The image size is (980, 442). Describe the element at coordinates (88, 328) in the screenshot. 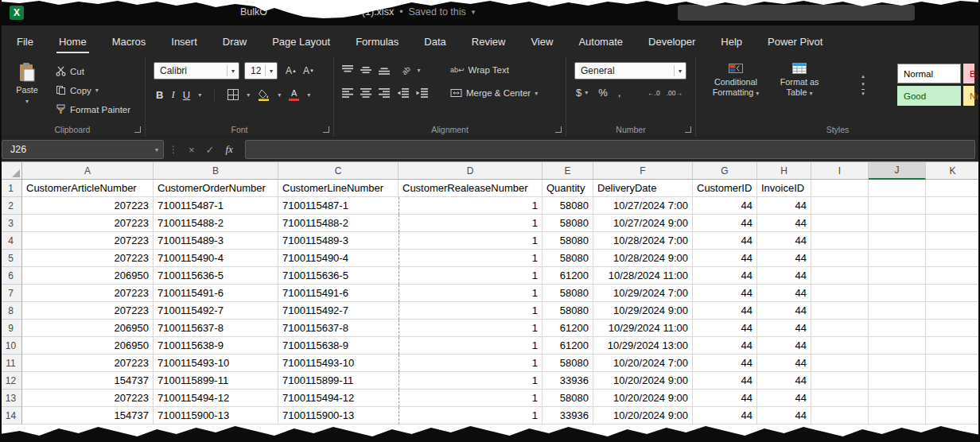

I see `cell-A9: 206950` at that location.